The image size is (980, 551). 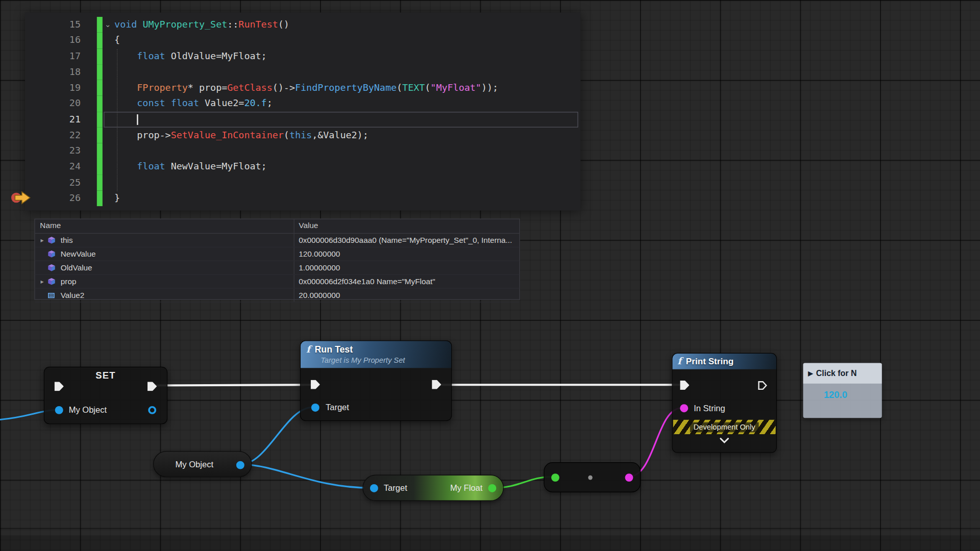 I want to click on expand-chevron-icon, so click(x=724, y=441).